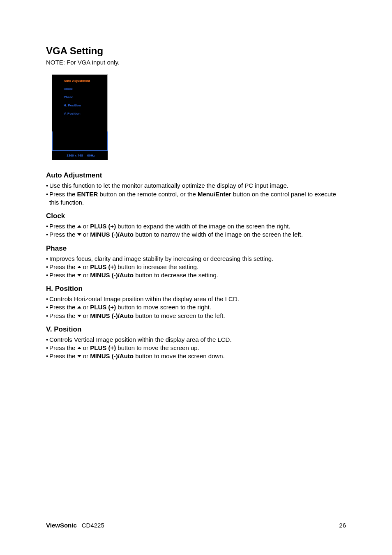  Describe the element at coordinates (62, 525) in the screenshot. I see `footer-brand: ViewSonic` at that location.